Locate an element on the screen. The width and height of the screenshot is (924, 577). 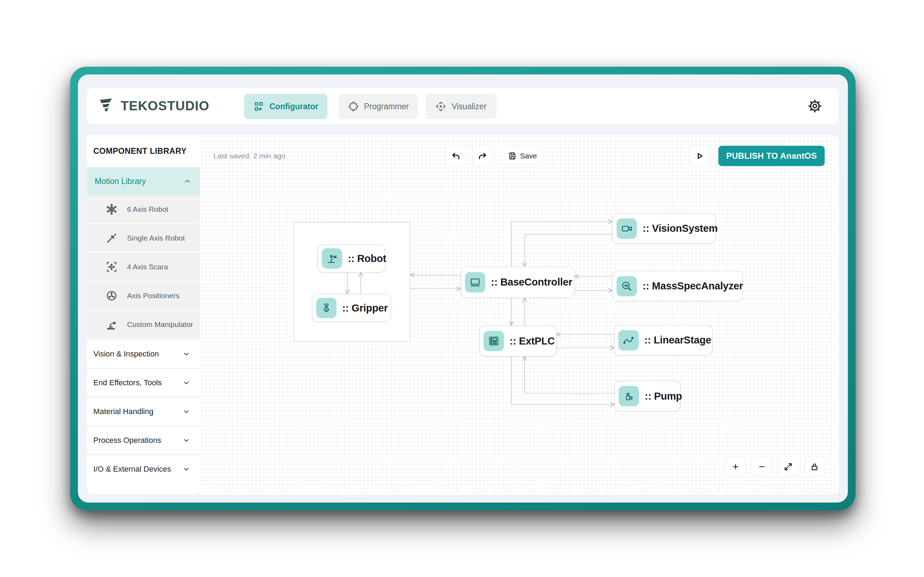
programmer-icon is located at coordinates (353, 106).